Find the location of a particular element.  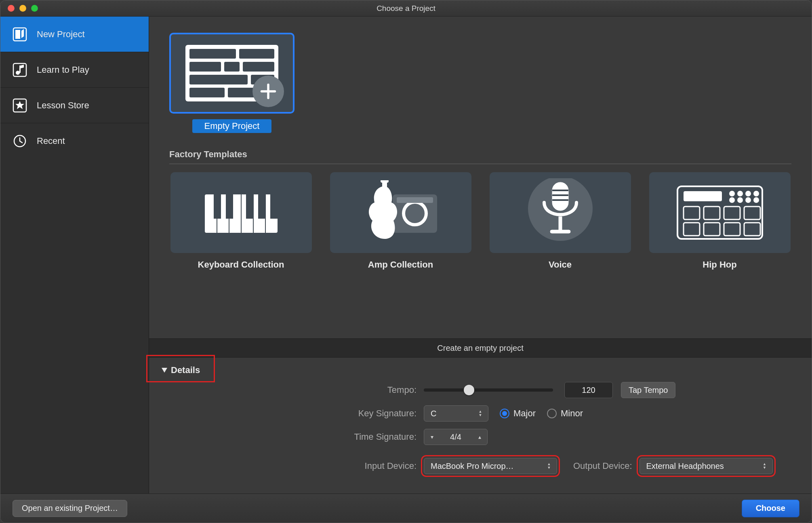

section-divider is located at coordinates (480, 164).